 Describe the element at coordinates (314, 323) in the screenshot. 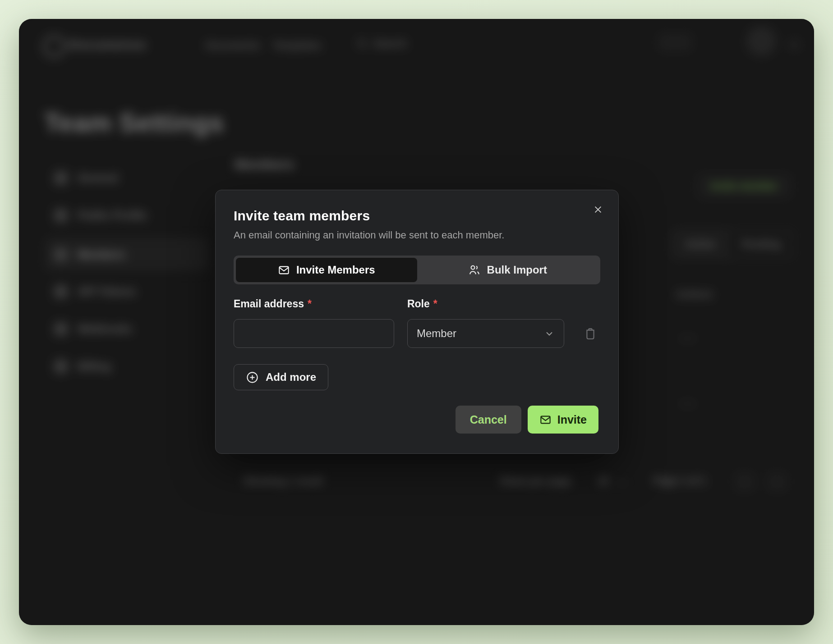

I see `email-field-group: Email address*` at that location.